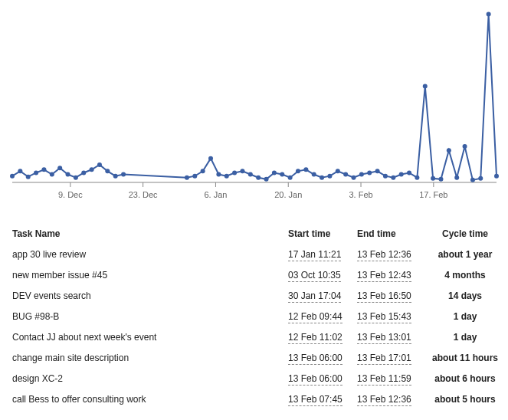 The width and height of the screenshot is (508, 420). I want to click on task-cycle: about 1 year, so click(465, 254).